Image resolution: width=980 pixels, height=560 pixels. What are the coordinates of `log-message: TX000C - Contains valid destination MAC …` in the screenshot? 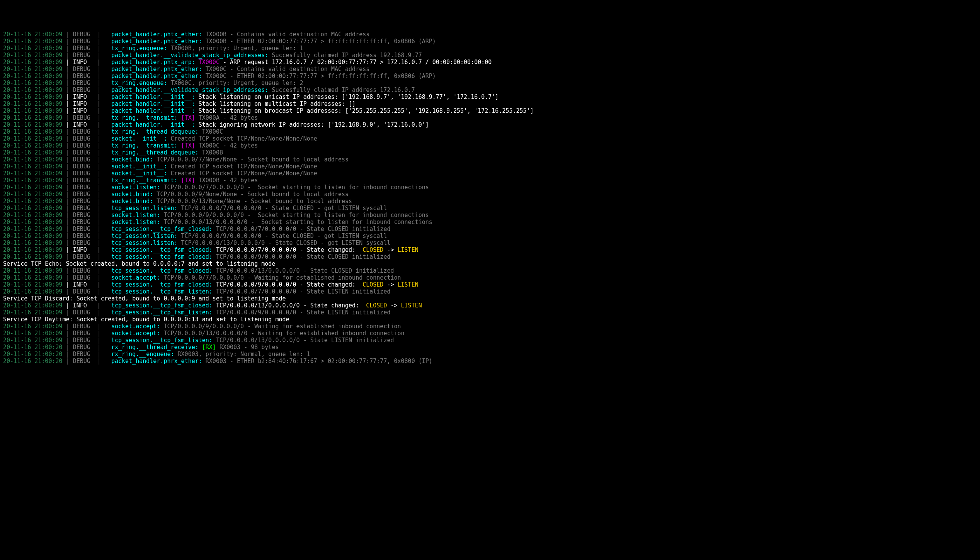 It's located at (286, 69).